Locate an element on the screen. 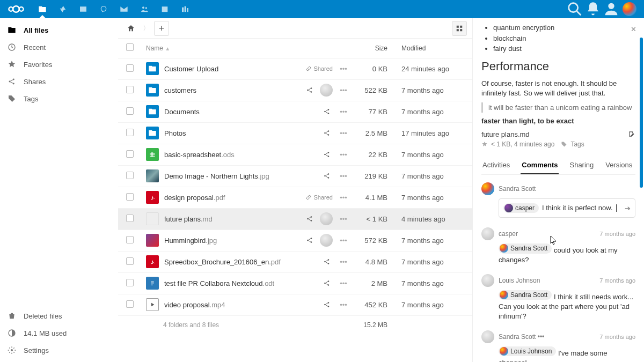 The width and height of the screenshot is (644, 362). top-right is located at coordinates (602, 9).